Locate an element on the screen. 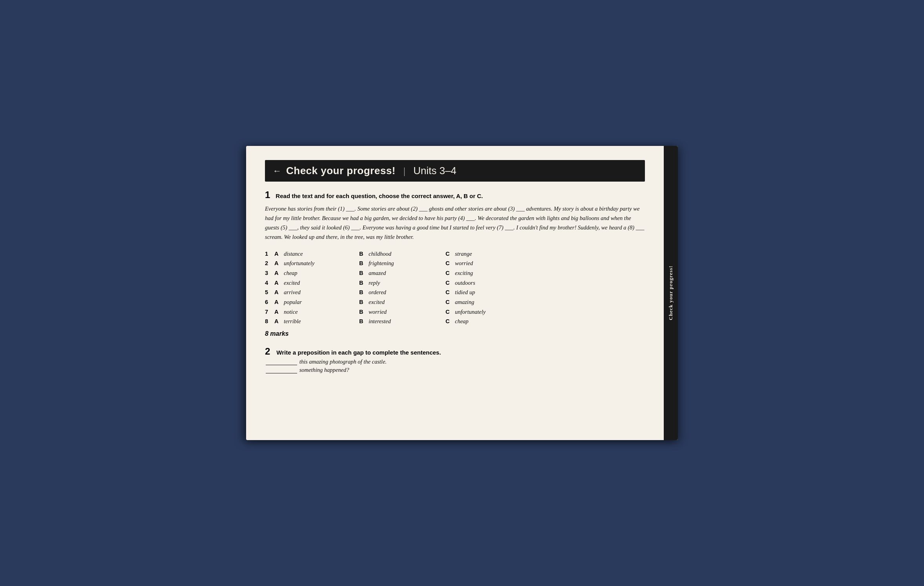  side-tab: Check your progress! is located at coordinates (671, 293).